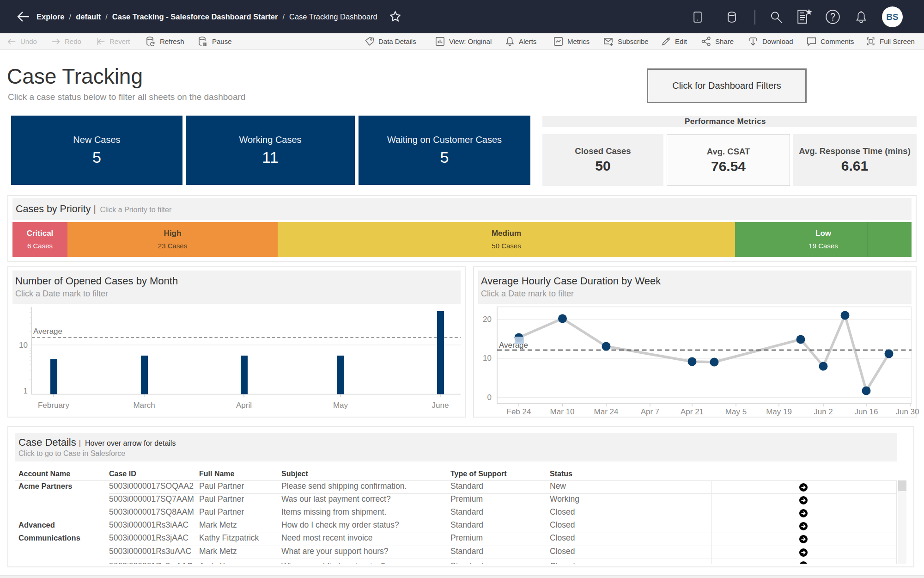  I want to click on svg-text: May, so click(341, 405).